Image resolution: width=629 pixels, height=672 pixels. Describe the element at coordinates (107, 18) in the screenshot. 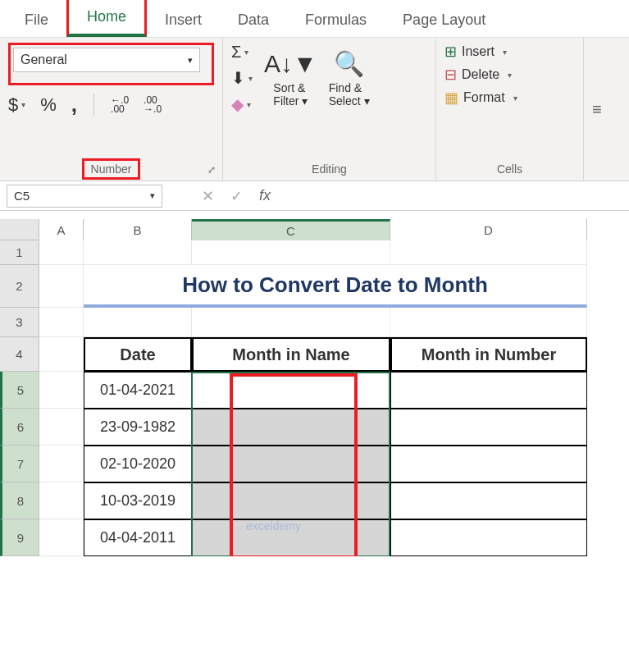

I see `tab-home: Home` at that location.